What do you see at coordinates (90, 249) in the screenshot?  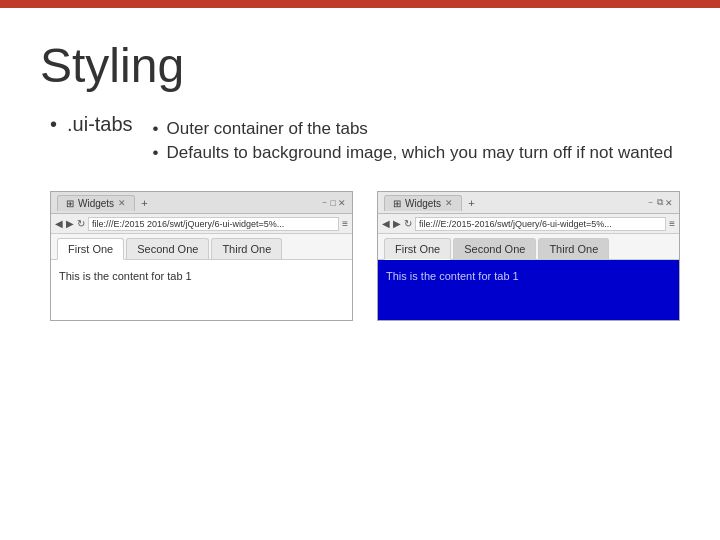 I see `ui-tab-1-first: First One` at bounding box center [90, 249].